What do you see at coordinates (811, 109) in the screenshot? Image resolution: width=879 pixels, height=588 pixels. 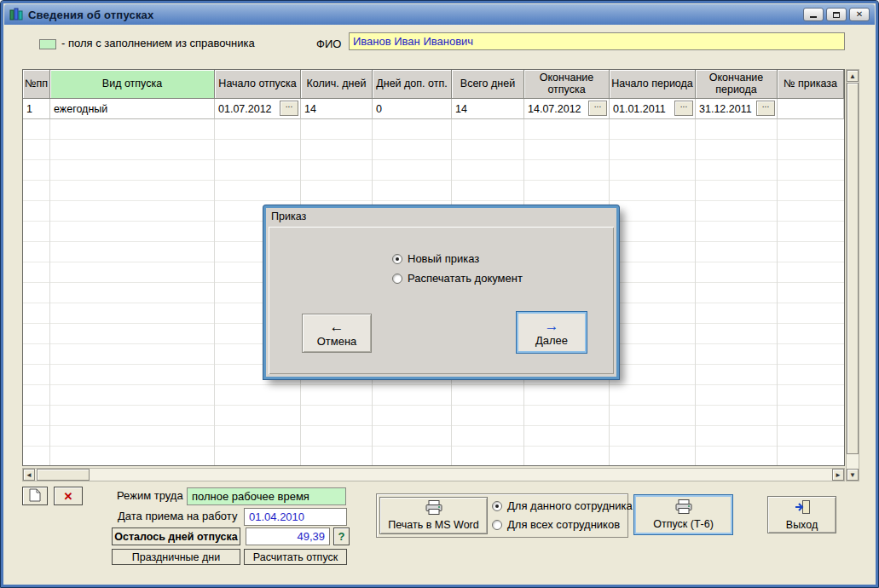 I see `cell-order-num` at bounding box center [811, 109].